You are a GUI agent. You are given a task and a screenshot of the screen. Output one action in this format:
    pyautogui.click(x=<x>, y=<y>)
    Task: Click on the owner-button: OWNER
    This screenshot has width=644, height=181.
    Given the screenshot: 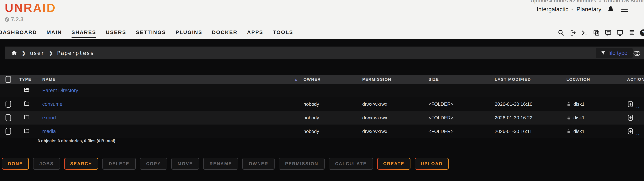 What is the action you would take?
    pyautogui.click(x=258, y=164)
    